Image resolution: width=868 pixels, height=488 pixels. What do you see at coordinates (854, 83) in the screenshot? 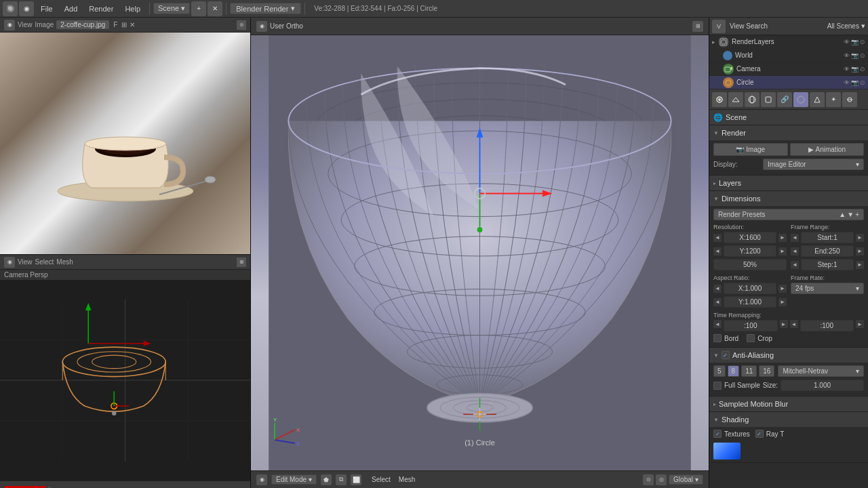
I see `circle-cam: 📷` at bounding box center [854, 83].